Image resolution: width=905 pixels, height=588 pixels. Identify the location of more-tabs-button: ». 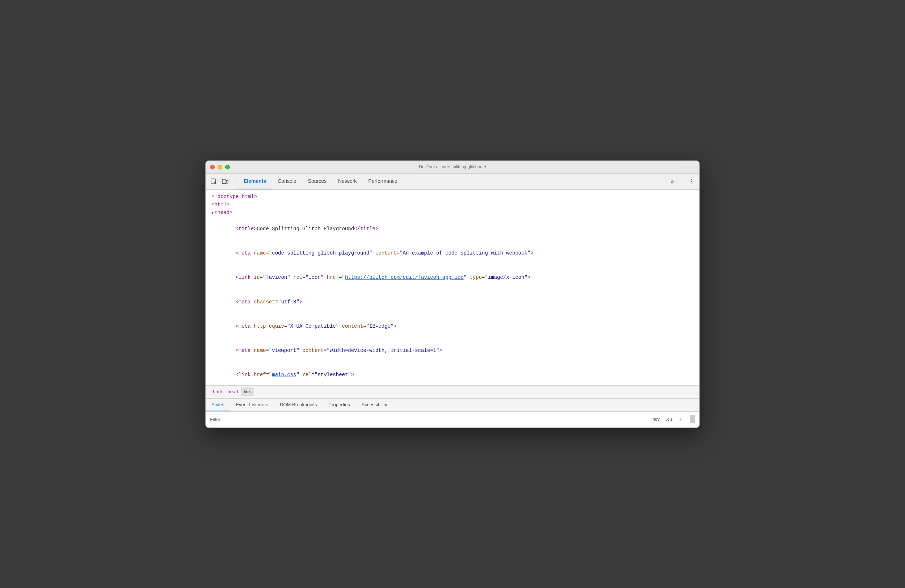
(672, 181).